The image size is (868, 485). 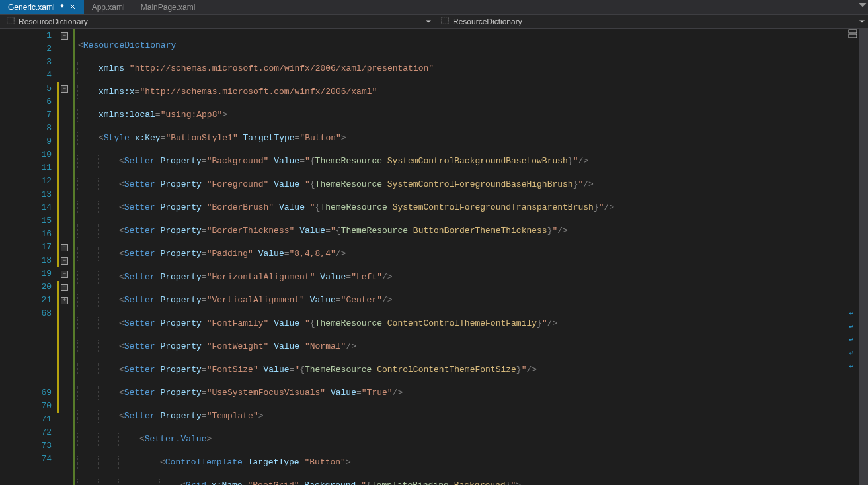 What do you see at coordinates (168, 7) in the screenshot?
I see `tab-label: MainPage.xaml` at bounding box center [168, 7].